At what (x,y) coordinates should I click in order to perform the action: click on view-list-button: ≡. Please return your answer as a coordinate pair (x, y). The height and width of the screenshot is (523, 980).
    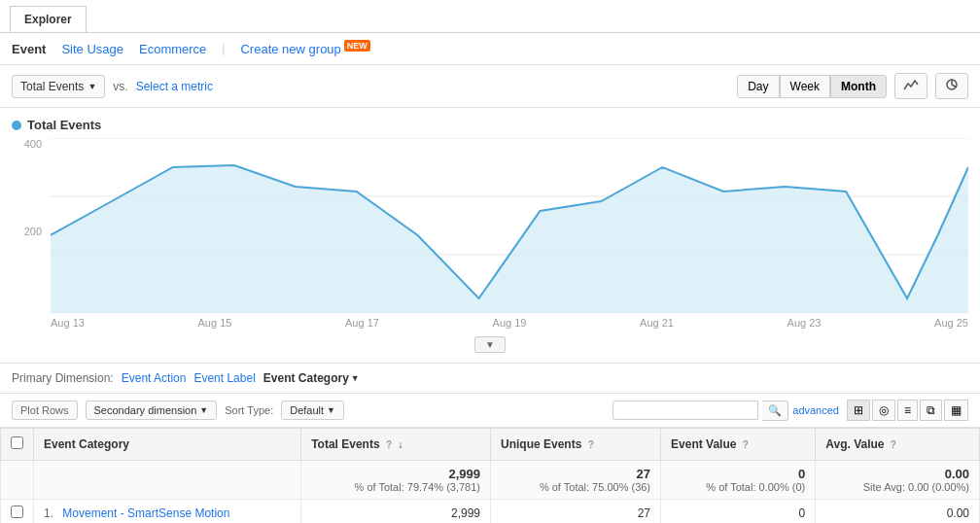
    Looking at the image, I should click on (908, 410).